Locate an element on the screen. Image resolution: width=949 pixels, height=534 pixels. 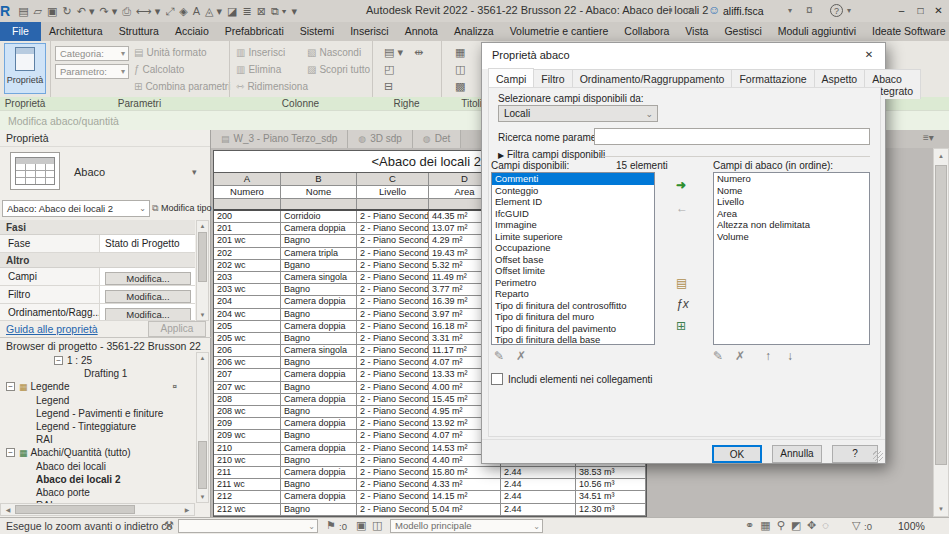
open-icon: ▱ is located at coordinates (38, 12).